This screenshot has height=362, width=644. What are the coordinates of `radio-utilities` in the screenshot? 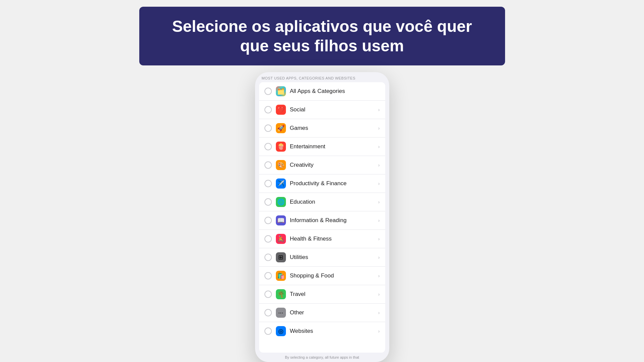 It's located at (268, 257).